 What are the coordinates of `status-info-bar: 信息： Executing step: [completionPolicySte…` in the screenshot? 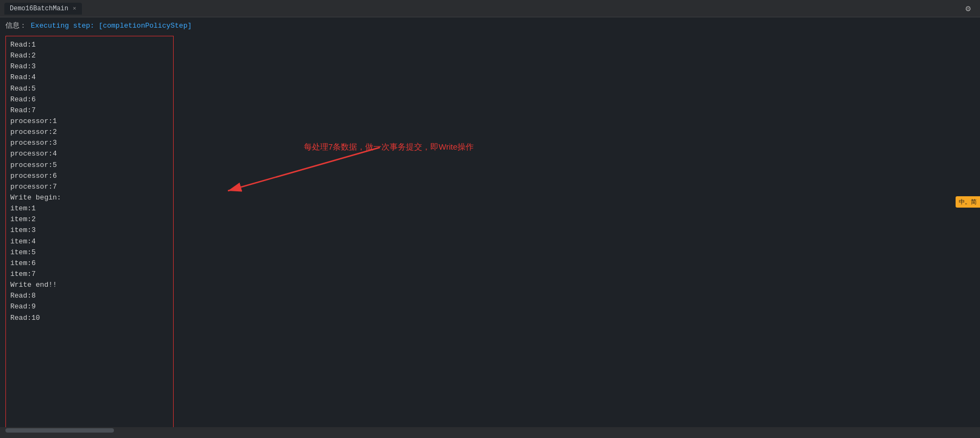 It's located at (490, 25).